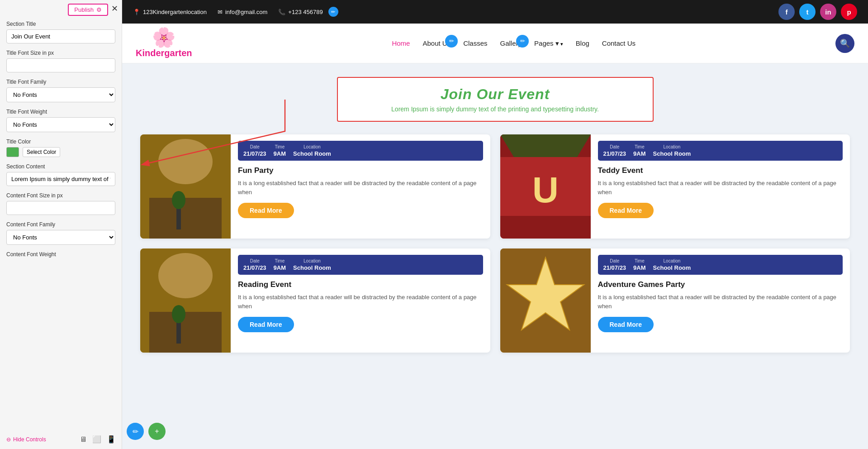 The height and width of the screenshot is (449, 868). Describe the element at coordinates (61, 237) in the screenshot. I see `content-font-family-select: No Fonts Arial Verdana` at that location.